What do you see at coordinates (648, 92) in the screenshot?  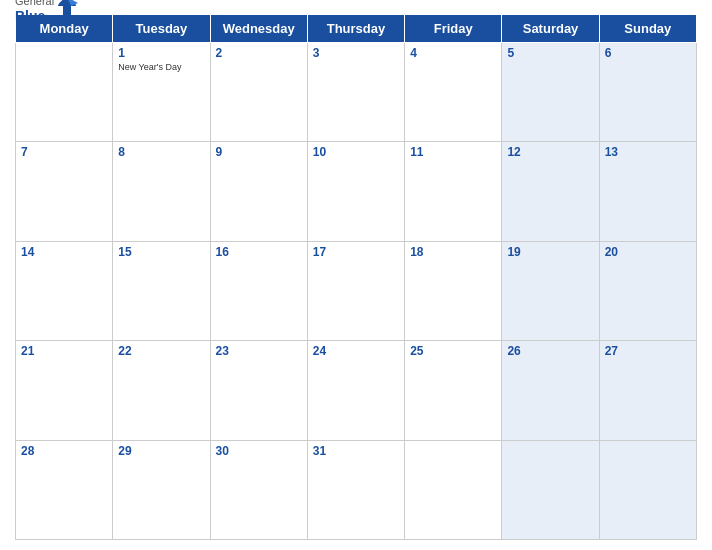 I see `calendar-cell: 6` at bounding box center [648, 92].